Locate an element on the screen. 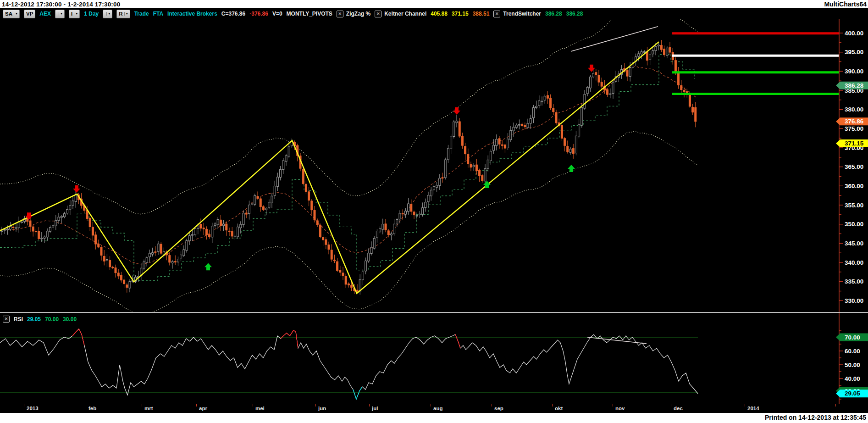 The height and width of the screenshot is (423, 868). price-axis-label: 365.00 is located at coordinates (854, 167).